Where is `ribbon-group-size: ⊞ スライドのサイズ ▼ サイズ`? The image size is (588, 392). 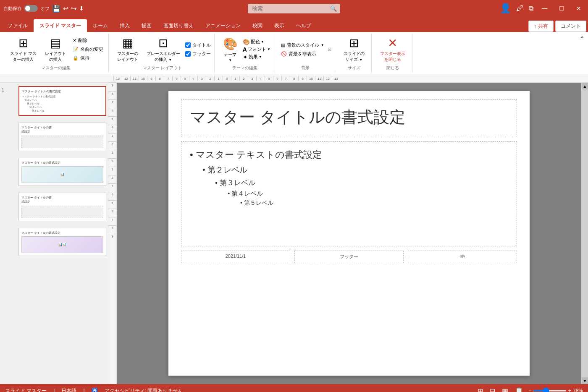
ribbon-group-size: ⊞ スライドのサイズ ▼ サイズ is located at coordinates (354, 53).